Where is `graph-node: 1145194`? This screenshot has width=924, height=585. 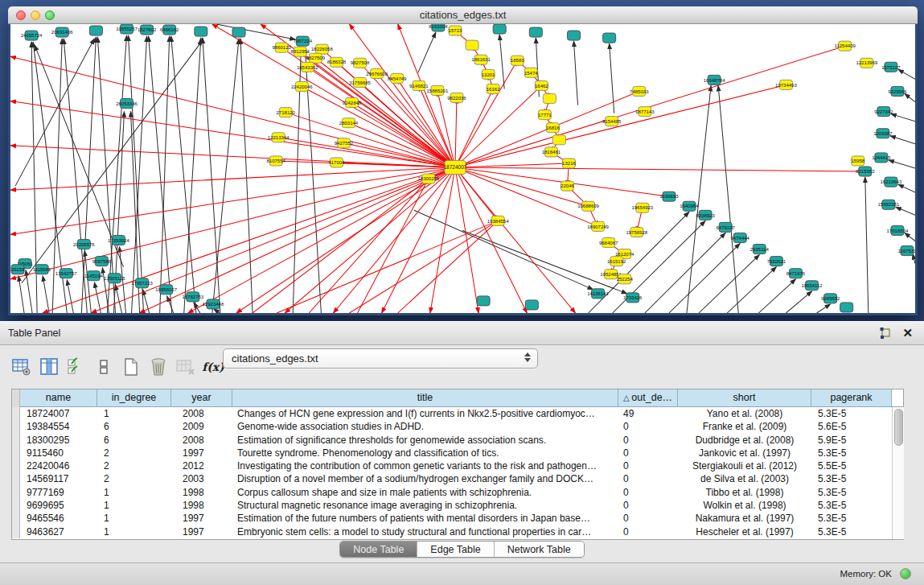
graph-node: 1145194 is located at coordinates (94, 276).